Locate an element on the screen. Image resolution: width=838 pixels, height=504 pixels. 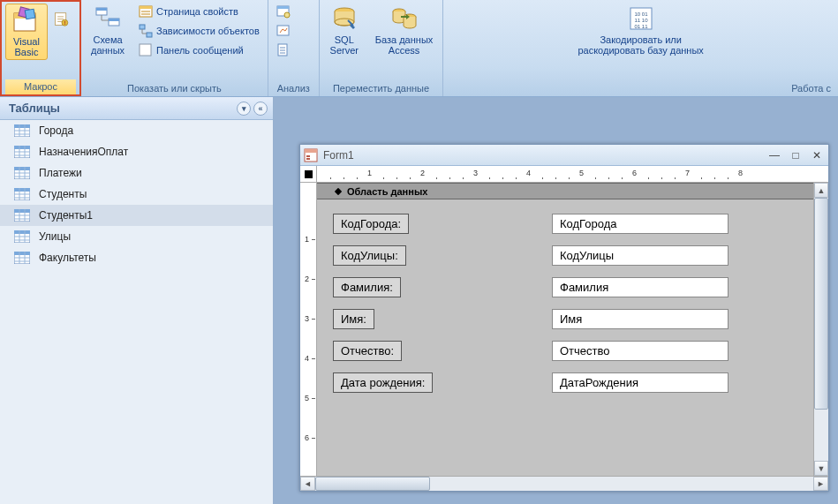
scroll-up-button: ▲ is located at coordinates (821, 191).